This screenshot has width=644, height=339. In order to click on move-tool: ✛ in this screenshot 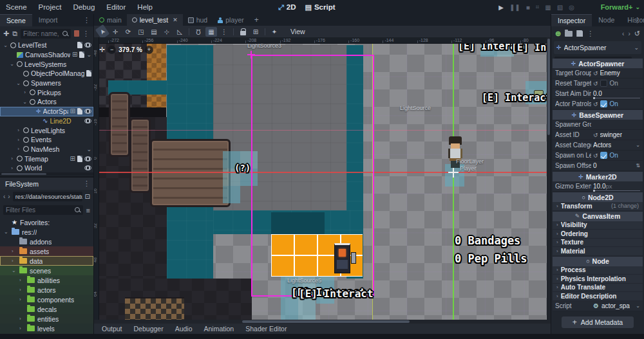, I will do `click(115, 32)`.